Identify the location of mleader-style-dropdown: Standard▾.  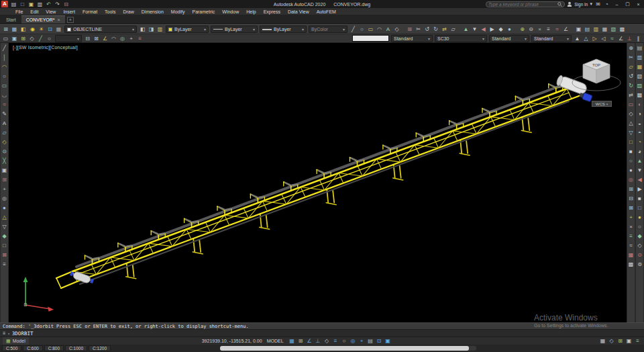
(551, 39).